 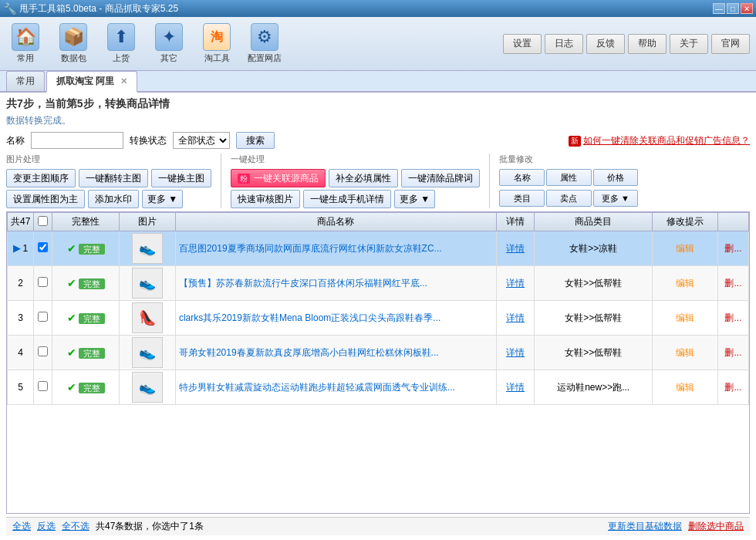 What do you see at coordinates (685, 222) in the screenshot?
I see `col-modify-hint: 修改提示` at bounding box center [685, 222].